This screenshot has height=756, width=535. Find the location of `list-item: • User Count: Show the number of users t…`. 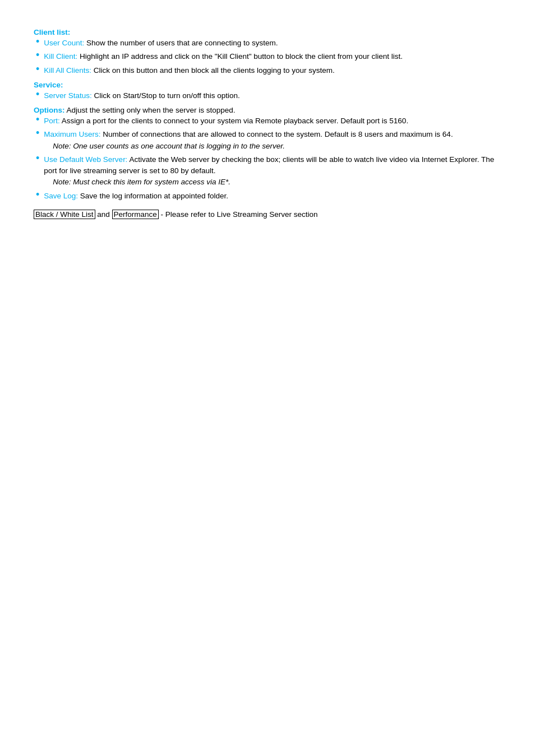

list-item: • User Count: Show the number of users t… is located at coordinates (268, 43).